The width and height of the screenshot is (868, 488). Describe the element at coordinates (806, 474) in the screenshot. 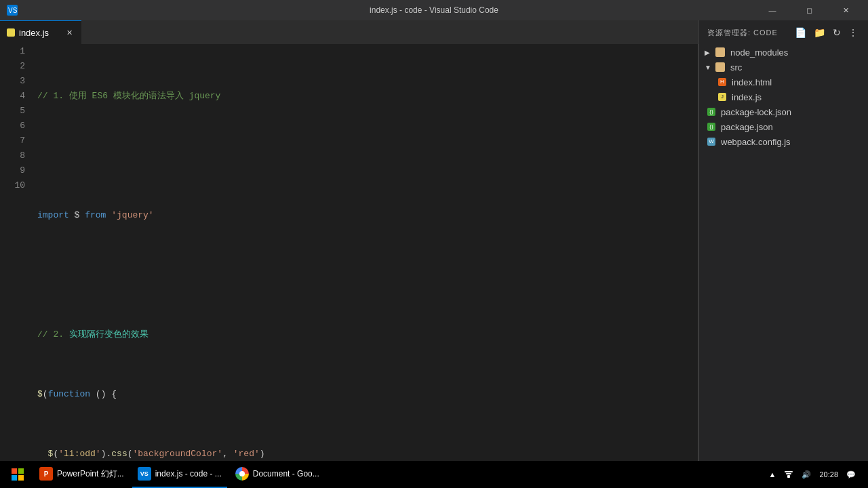

I see `taskbar-volume-icon: 🔊` at that location.